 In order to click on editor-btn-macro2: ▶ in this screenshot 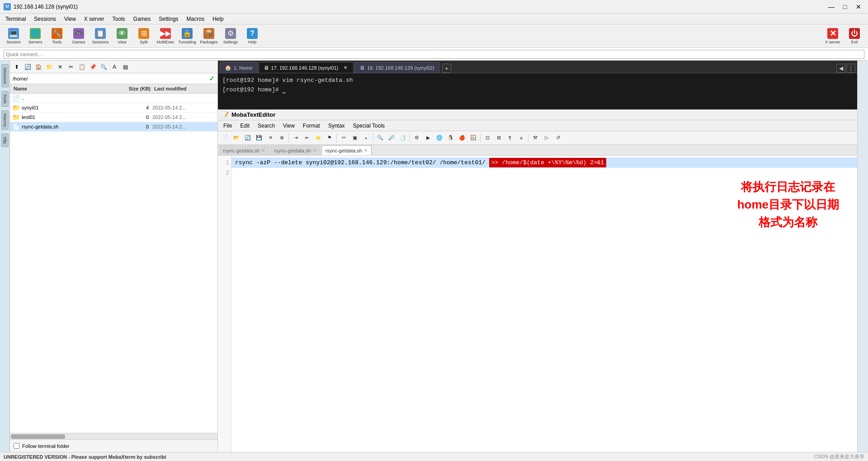, I will do `click(428, 138)`.